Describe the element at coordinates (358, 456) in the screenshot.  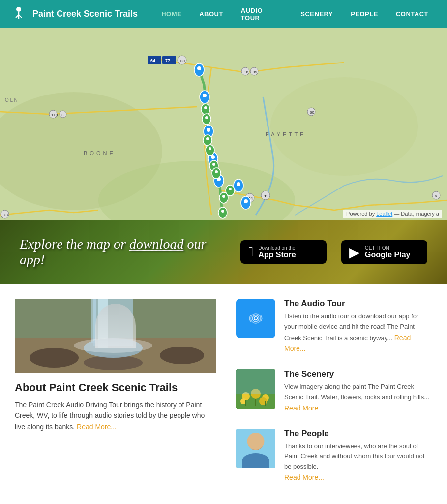
I see `people-info: The People Thanks to our interviewees, w…` at that location.